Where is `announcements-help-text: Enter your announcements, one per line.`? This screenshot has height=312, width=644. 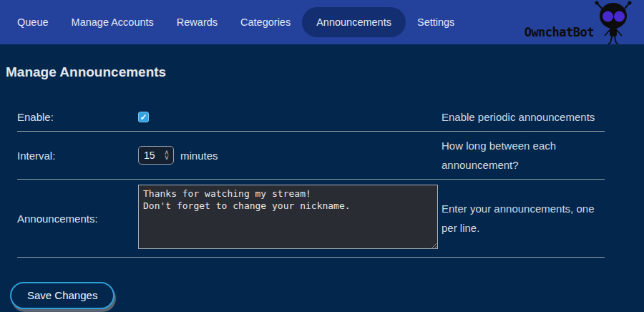
announcements-help-text: Enter your announcements, one per line. is located at coordinates (523, 218).